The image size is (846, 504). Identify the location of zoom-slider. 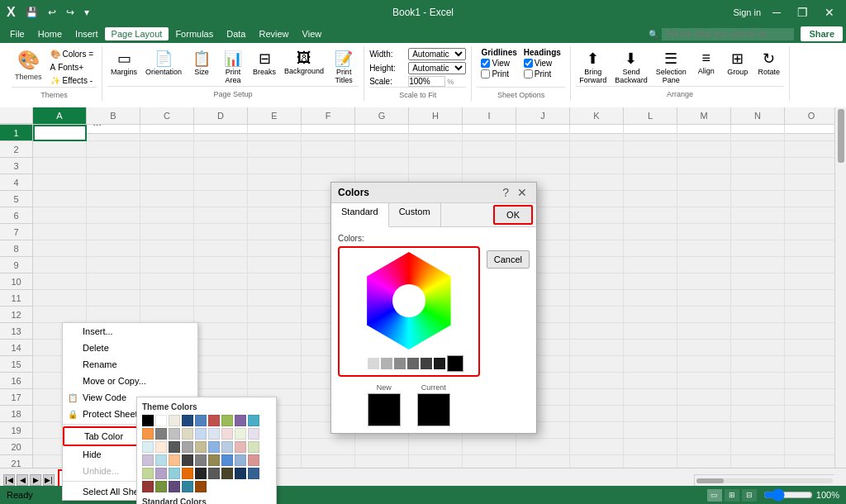
(788, 495).